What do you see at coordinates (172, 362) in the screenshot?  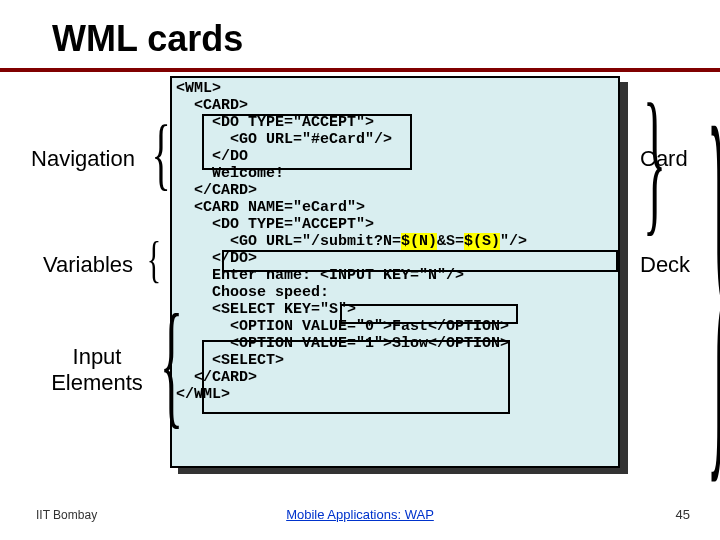 I see `brace-input: {` at bounding box center [172, 362].